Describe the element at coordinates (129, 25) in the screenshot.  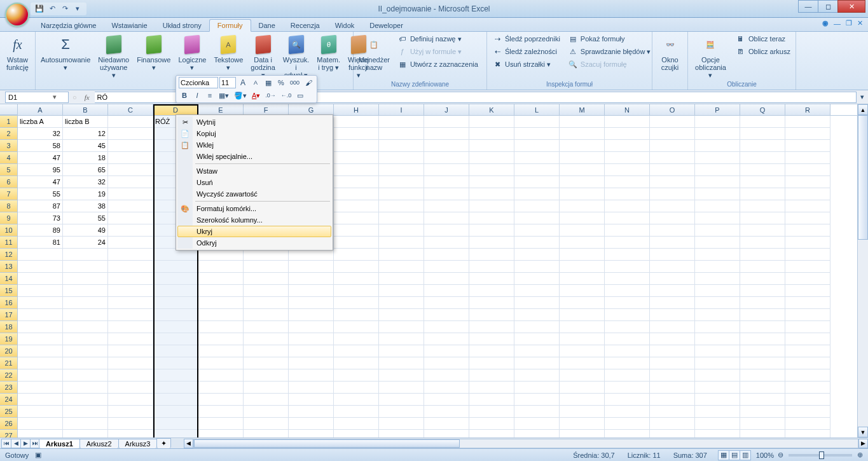
I see `tab-insert: Wstawianie` at that location.